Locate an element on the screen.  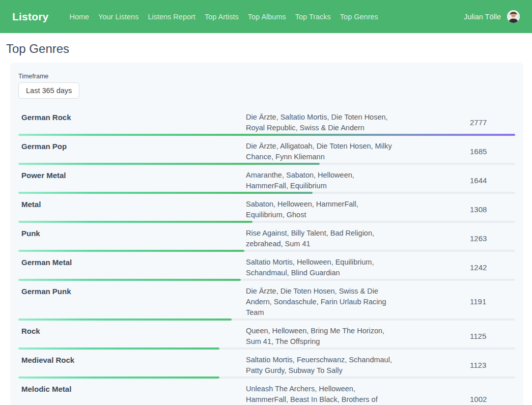
table-row: Melodic Metal Unleash The Archers, Hello… is located at coordinates (267, 394).